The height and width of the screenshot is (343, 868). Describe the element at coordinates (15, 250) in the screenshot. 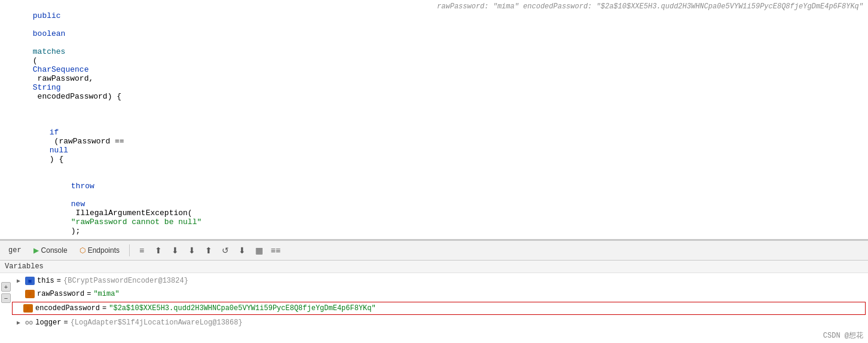

I see `tab-ger-label: ger` at that location.